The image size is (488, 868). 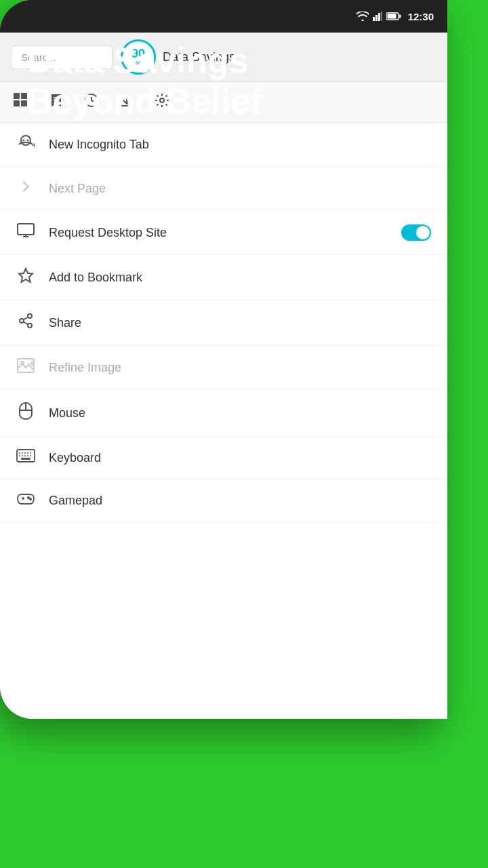 I want to click on share-label: Share, so click(x=65, y=323).